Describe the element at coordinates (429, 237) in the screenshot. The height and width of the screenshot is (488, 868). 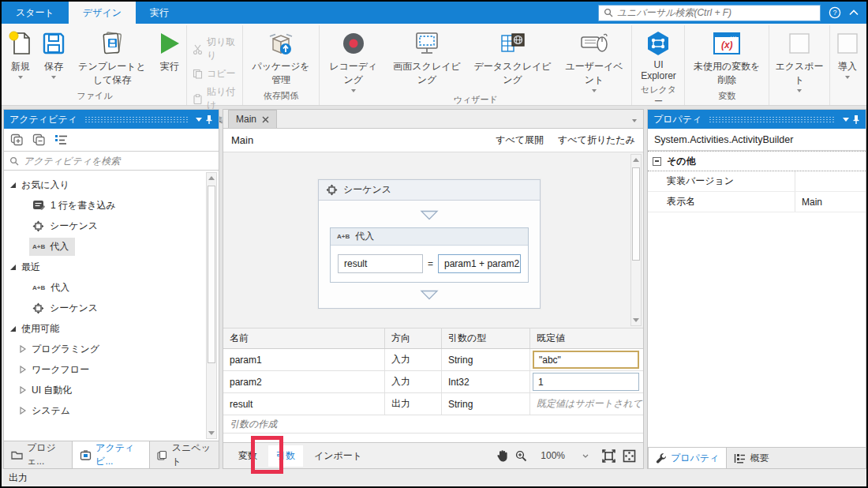
I see `assign-header: A+B 代入` at that location.